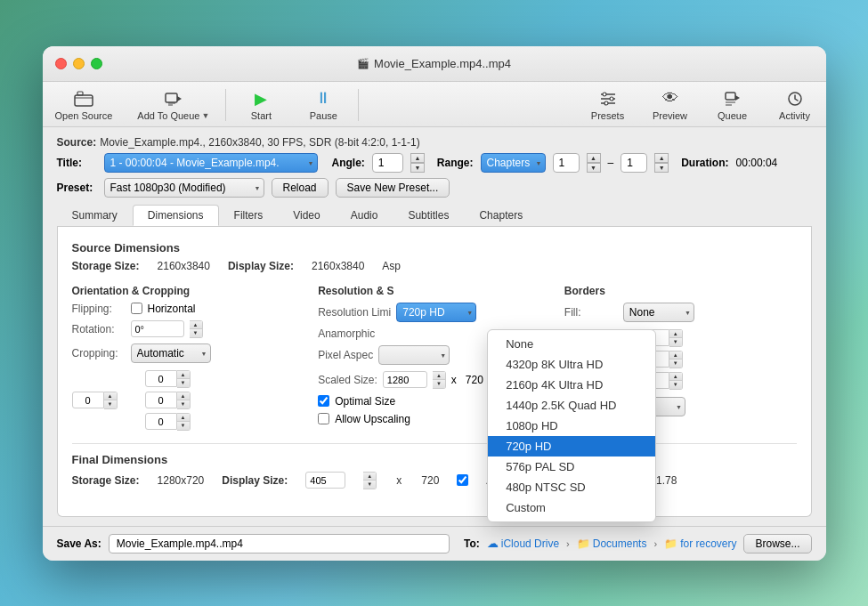 The width and height of the screenshot is (868, 606). What do you see at coordinates (365, 215) in the screenshot?
I see `tab-audio: Audio` at bounding box center [365, 215].